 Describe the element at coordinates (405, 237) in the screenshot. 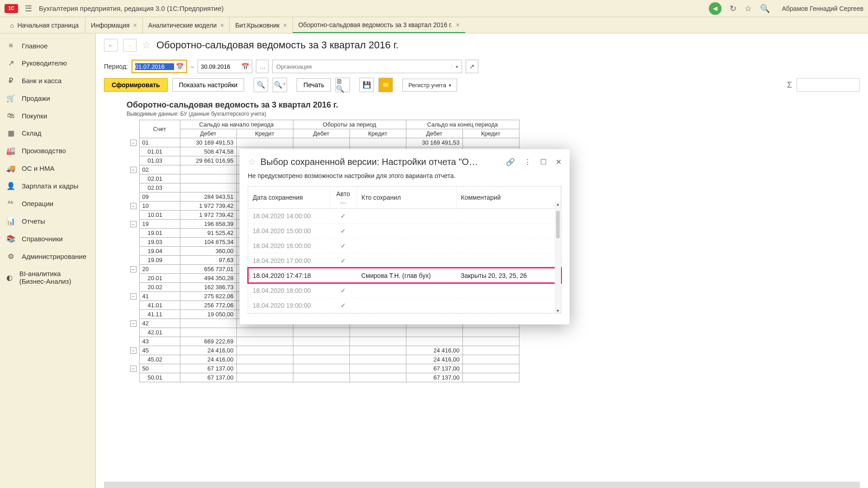

I see `saved-version-dialog: ☆ Выбор сохраненной версии: Настройки от…` at that location.